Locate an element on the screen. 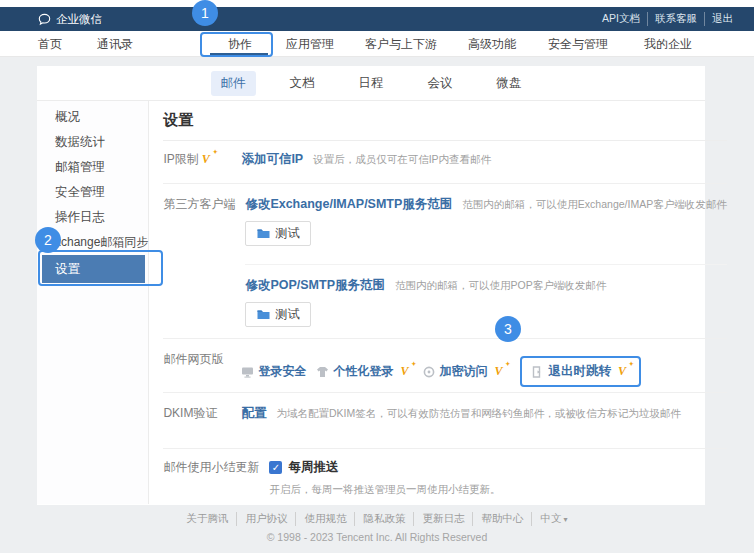 This screenshot has width=754, height=553. exchange-imap-smtp-block: 修改Exchange/IMAP/SMTP服务范围 范围内的邮箱，可以使用Exch… is located at coordinates (486, 230).